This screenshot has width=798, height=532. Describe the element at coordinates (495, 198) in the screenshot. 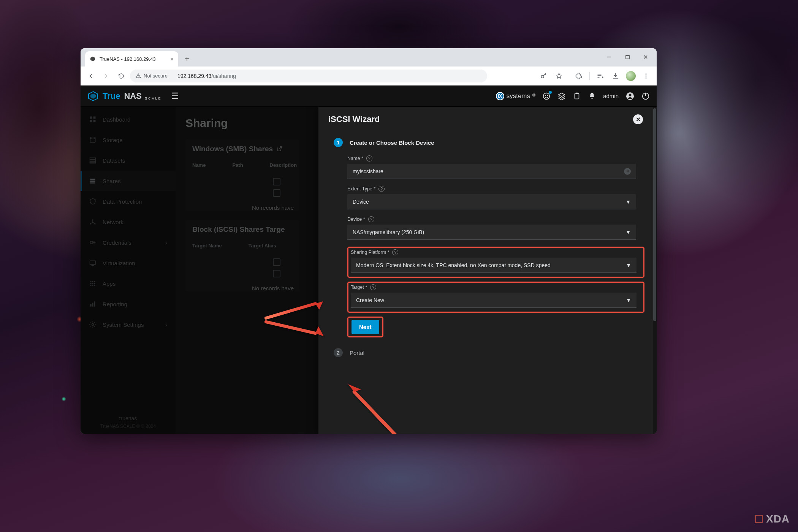

I see `extent-type-field: Extent Type *? Device▼` at that location.